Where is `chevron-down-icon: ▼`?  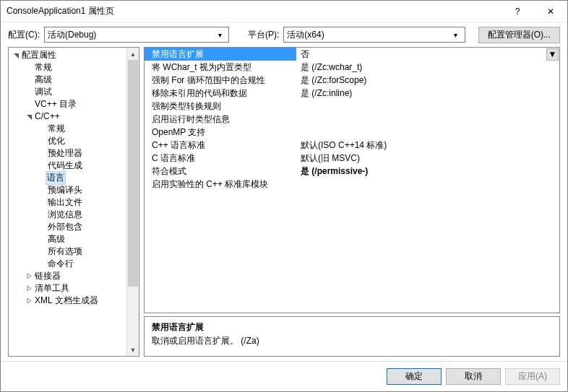 chevron-down-icon: ▼ is located at coordinates (553, 54).